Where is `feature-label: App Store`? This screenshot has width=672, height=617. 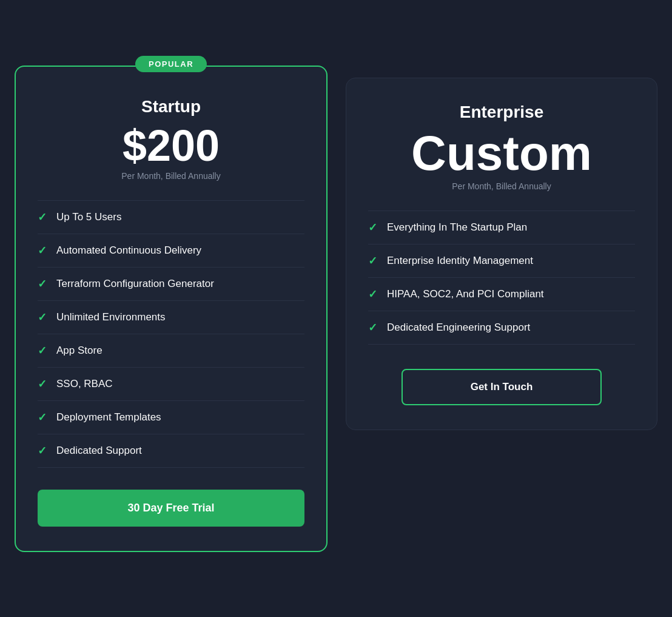 feature-label: App Store is located at coordinates (79, 351).